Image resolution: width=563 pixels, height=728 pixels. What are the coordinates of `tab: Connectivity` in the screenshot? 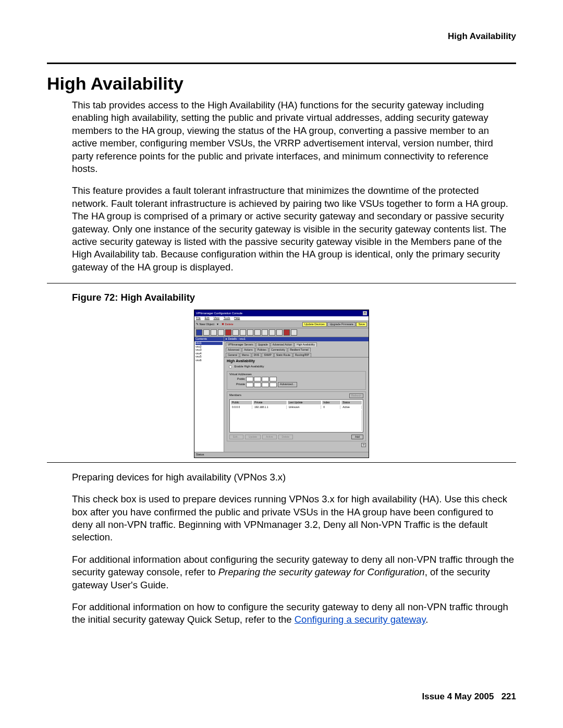 It's located at (278, 350).